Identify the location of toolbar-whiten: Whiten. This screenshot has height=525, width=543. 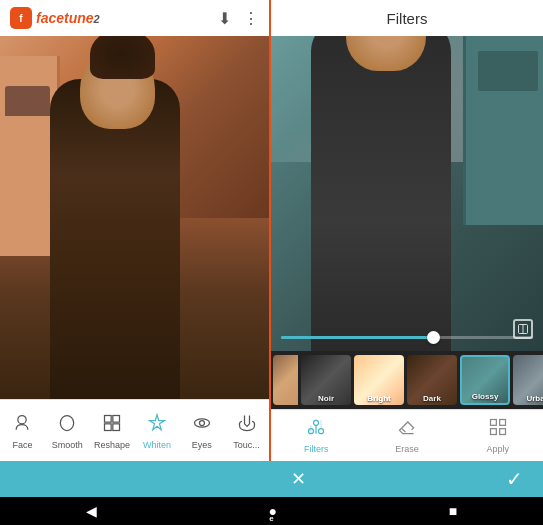
(156, 432).